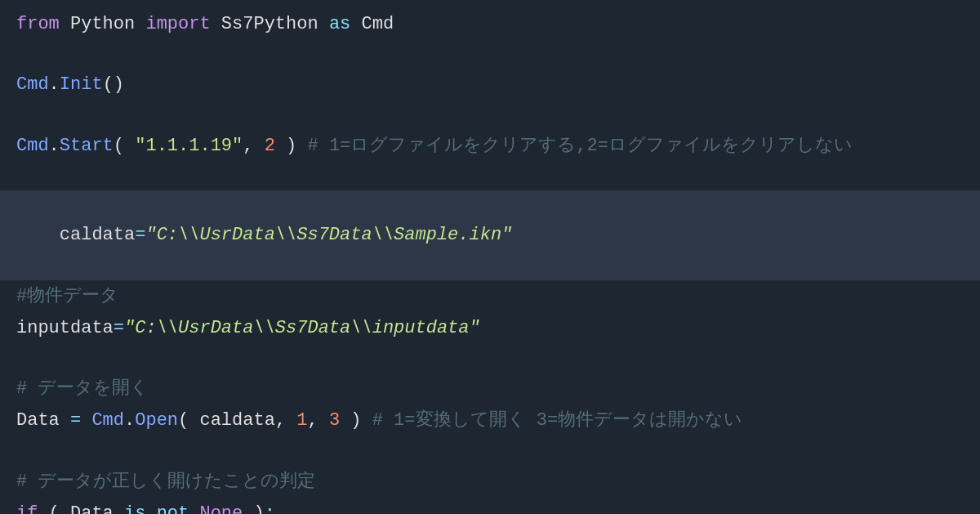  Describe the element at coordinates (220, 507) in the screenshot. I see `token-none: None` at that location.